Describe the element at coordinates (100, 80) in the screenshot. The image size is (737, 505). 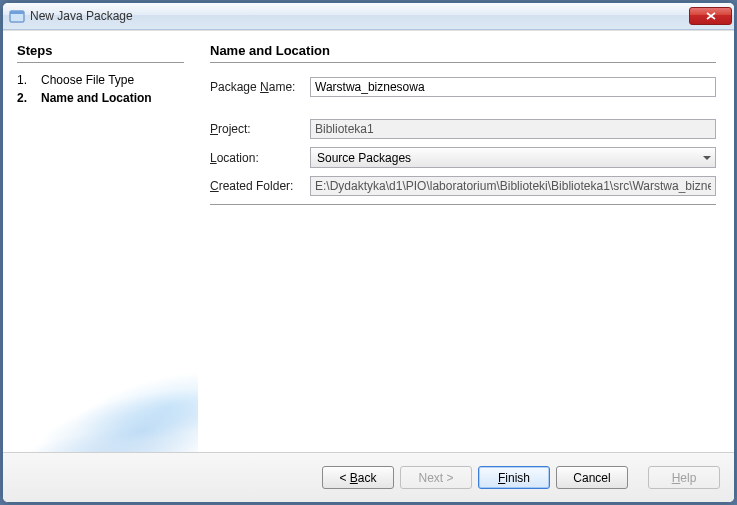
I see `step-item: 1. Choose File Type` at that location.